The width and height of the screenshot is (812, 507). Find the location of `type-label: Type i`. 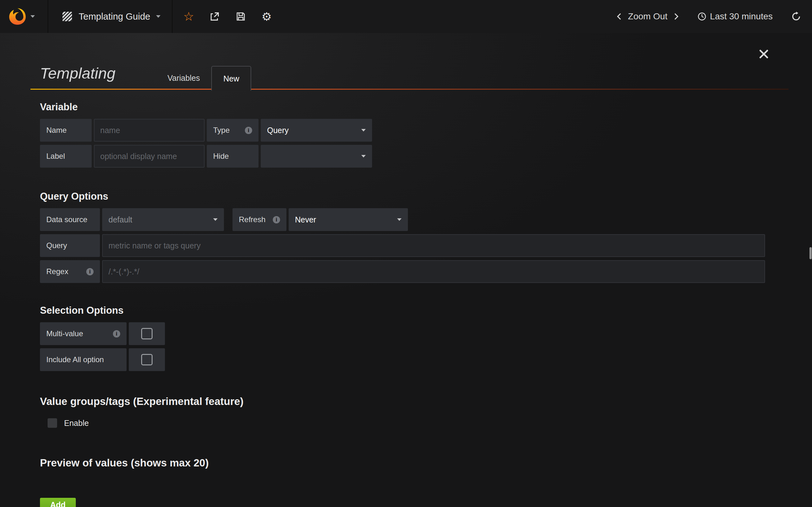

type-label: Type i is located at coordinates (233, 130).